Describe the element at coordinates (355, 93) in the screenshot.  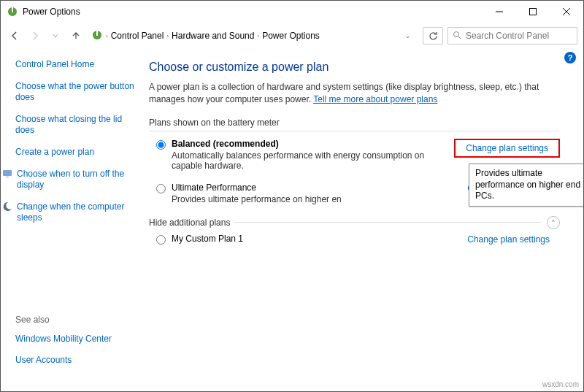
I see `page-description: A power plan is a collection of hardware…` at that location.